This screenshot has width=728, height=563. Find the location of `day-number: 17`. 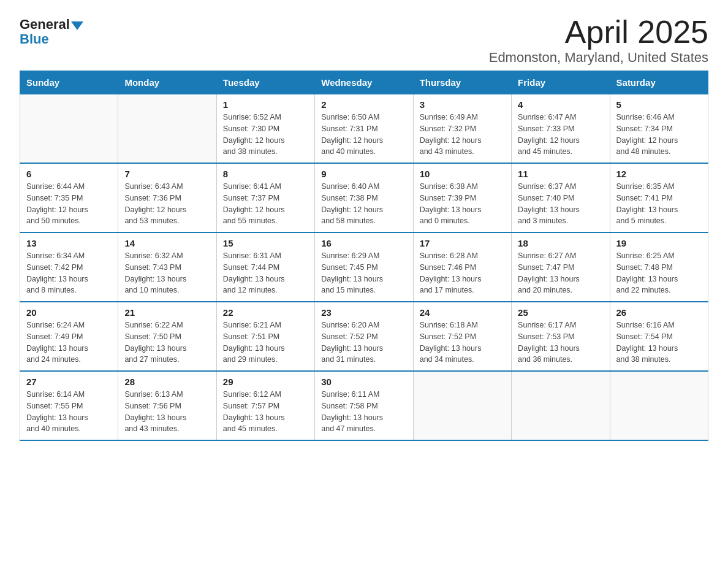

day-number: 17 is located at coordinates (462, 243).